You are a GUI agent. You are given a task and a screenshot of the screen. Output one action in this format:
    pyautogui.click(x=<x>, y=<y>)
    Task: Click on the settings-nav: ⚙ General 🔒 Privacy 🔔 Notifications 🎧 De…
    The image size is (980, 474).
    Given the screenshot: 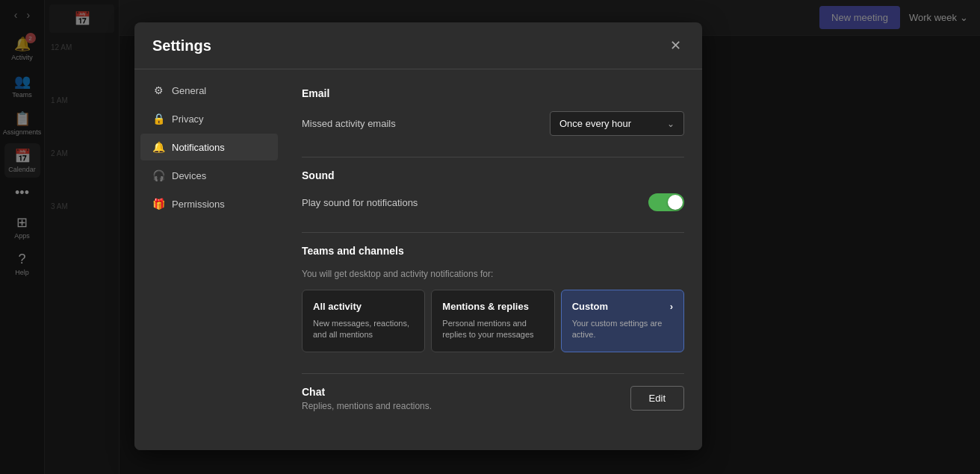 What is the action you would take?
    pyautogui.click(x=209, y=260)
    